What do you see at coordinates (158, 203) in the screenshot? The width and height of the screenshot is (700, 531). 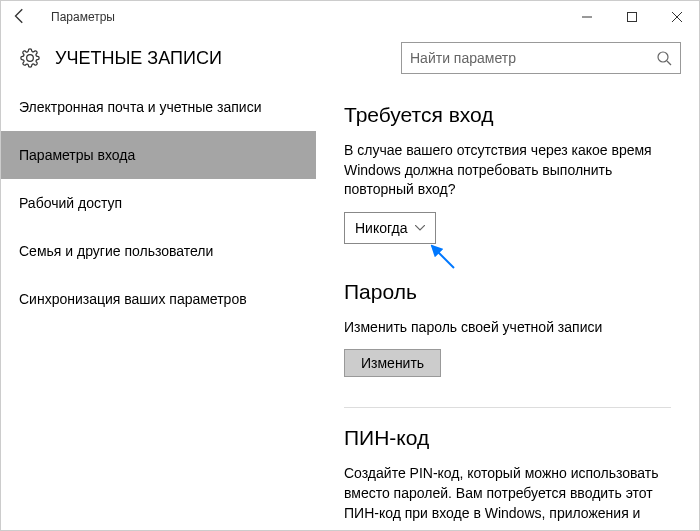 I see `sidebar-item-work-access: Рабочий доступ` at bounding box center [158, 203].